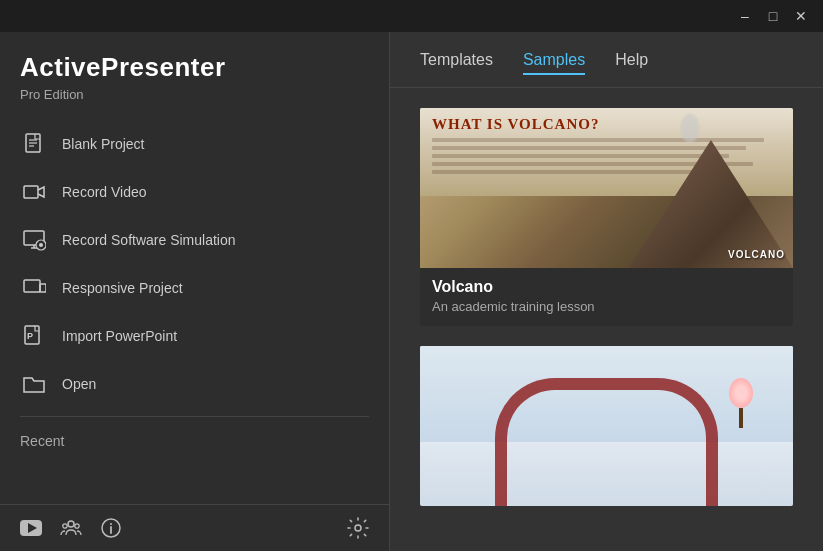 The height and width of the screenshot is (551, 823). Describe the element at coordinates (606, 60) in the screenshot. I see `tabs-bar: Templates Samples Help` at that location.